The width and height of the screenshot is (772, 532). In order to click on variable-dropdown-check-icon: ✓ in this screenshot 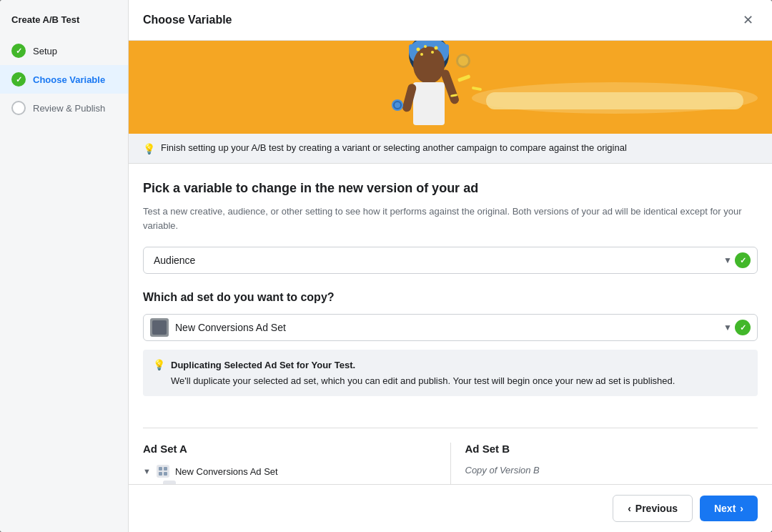, I will do `click(743, 260)`.